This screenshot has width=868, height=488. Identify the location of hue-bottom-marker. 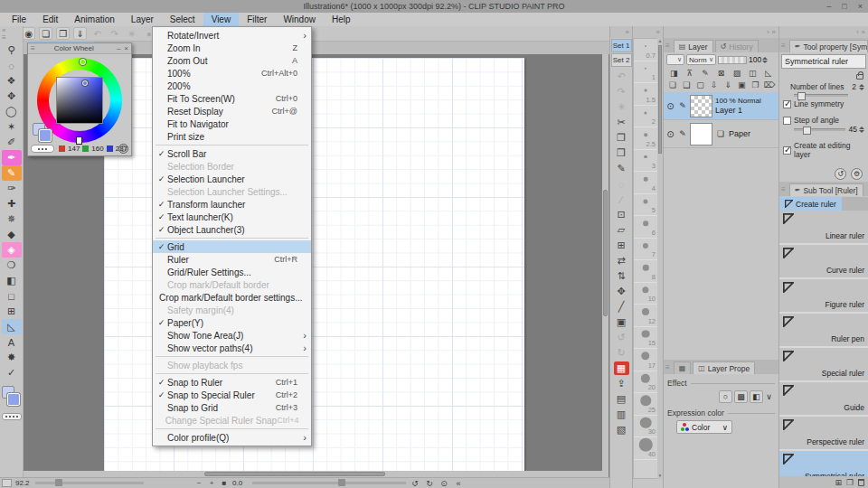
(80, 141).